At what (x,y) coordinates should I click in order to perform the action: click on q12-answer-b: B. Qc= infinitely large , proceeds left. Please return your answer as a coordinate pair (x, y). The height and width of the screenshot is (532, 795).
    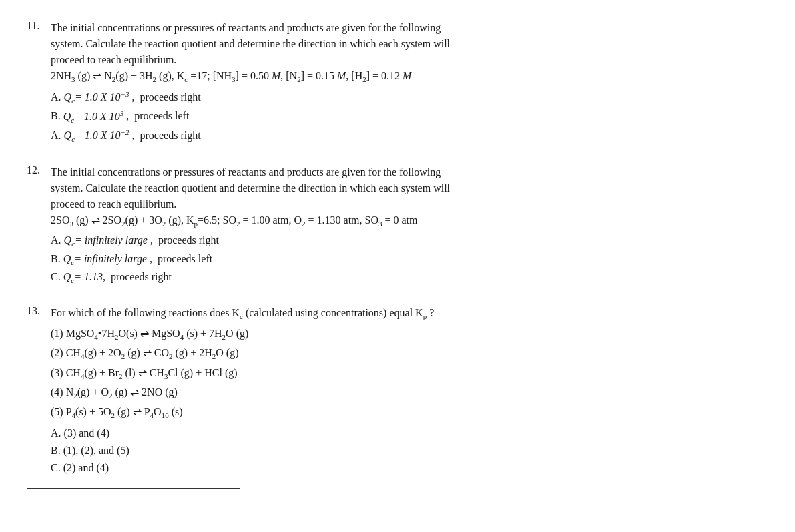
    Looking at the image, I should click on (410, 259).